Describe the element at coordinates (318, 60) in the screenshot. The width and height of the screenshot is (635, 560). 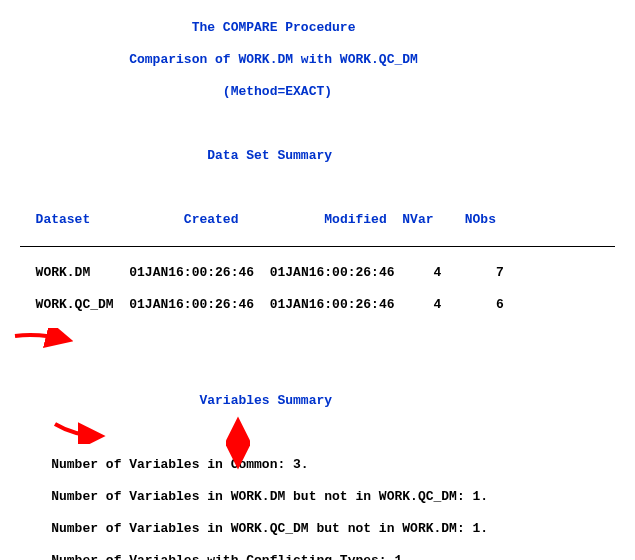
I see `proc-subtitle: Comparison of WORK.DM with WORK.QC_DM` at that location.